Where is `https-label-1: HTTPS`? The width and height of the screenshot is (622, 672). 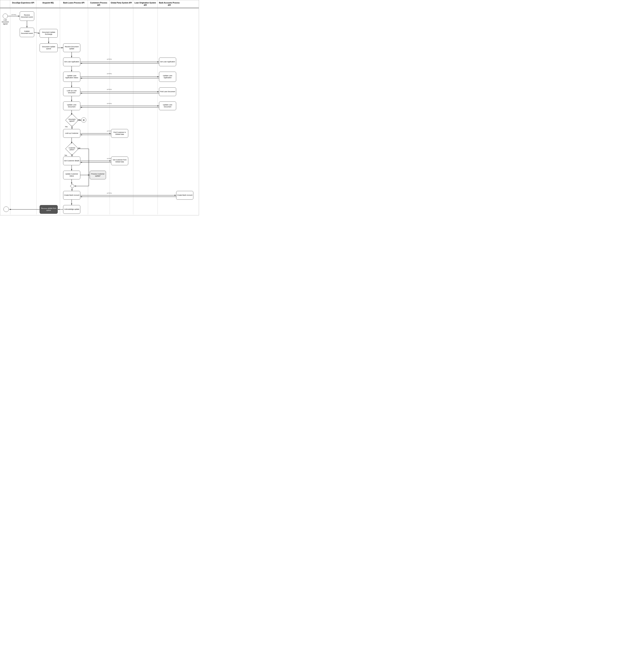 https-label-1: HTTPS is located at coordinates (109, 59).